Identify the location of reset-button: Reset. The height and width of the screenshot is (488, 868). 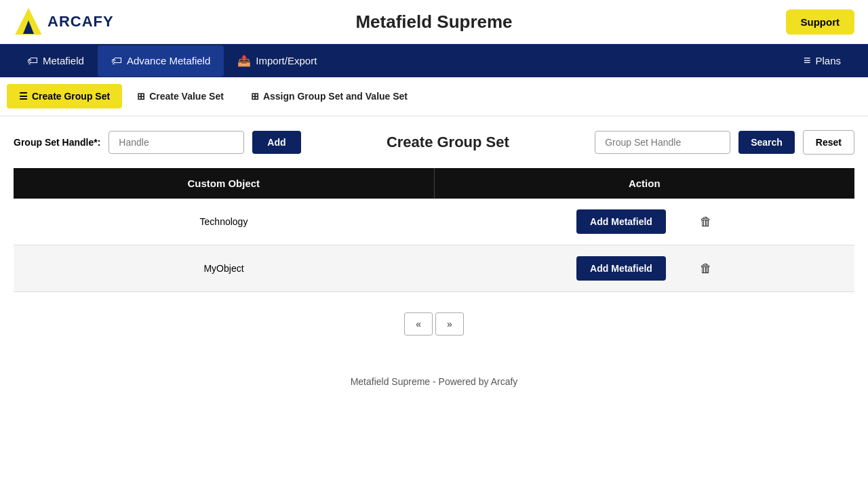
(829, 142).